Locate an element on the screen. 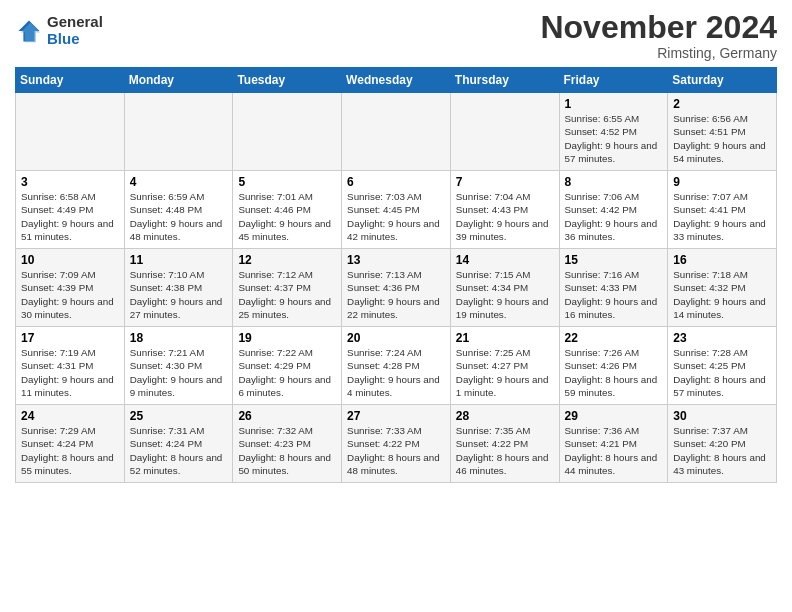  day-number: 21 is located at coordinates (505, 338).